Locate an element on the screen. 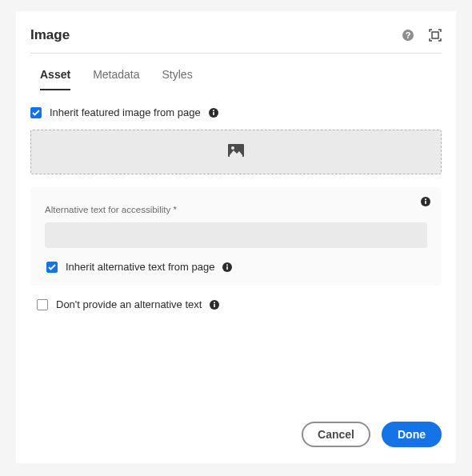 The width and height of the screenshot is (472, 476). dialog-title: Image is located at coordinates (50, 35).